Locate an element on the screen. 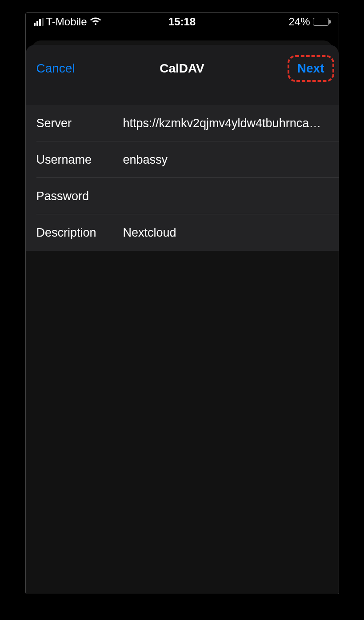 Image resolution: width=364 pixels, height=620 pixels. description-row: Description is located at coordinates (182, 233).